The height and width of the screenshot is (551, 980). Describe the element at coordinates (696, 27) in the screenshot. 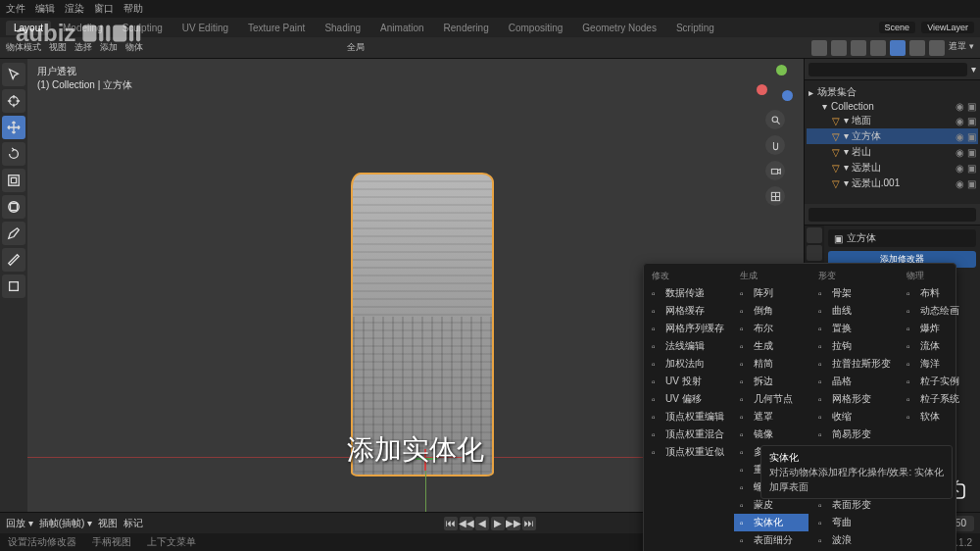

I see `tab-scripting: Scripting` at that location.